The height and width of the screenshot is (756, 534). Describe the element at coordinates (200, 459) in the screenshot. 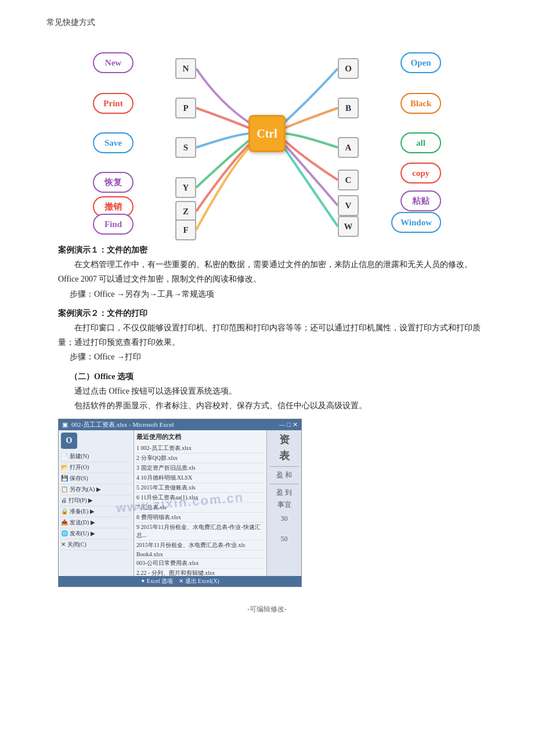

I see `excel-file-2: 2 分享QQ群.xlsx` at that location.